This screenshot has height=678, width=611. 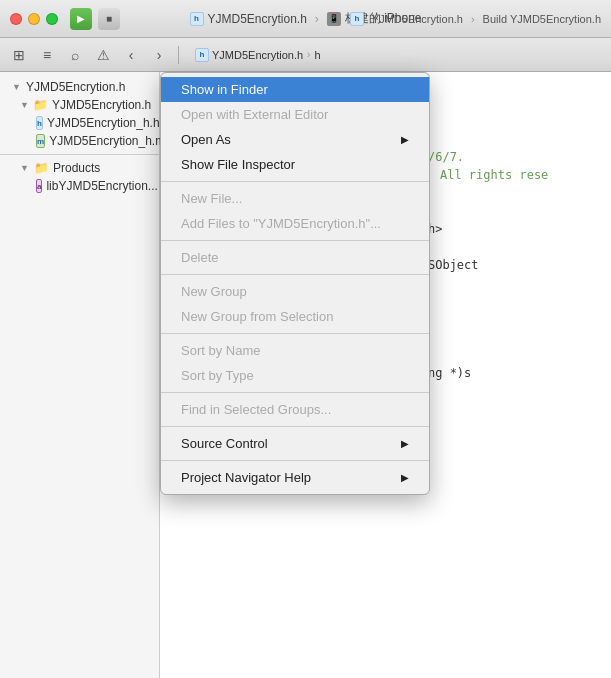 I want to click on menu-item-open-as: Open As▶, so click(x=295, y=140).